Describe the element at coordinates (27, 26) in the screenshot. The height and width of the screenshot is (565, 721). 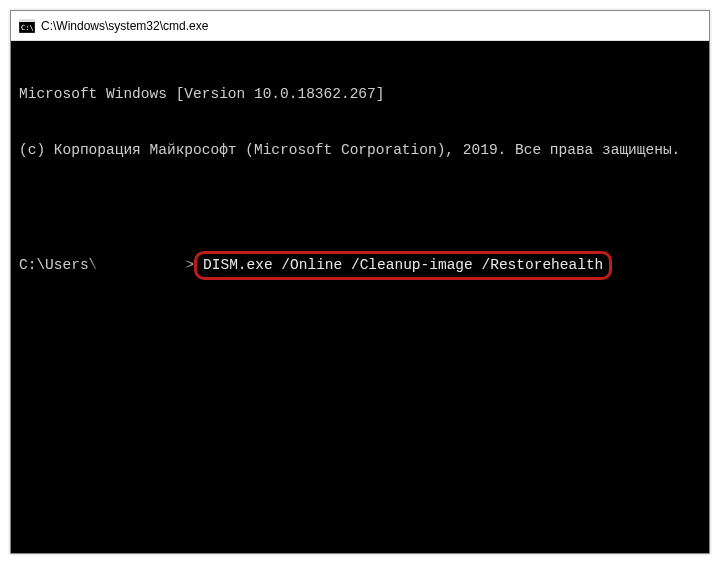
I see `cmd-icon: C:\` at that location.